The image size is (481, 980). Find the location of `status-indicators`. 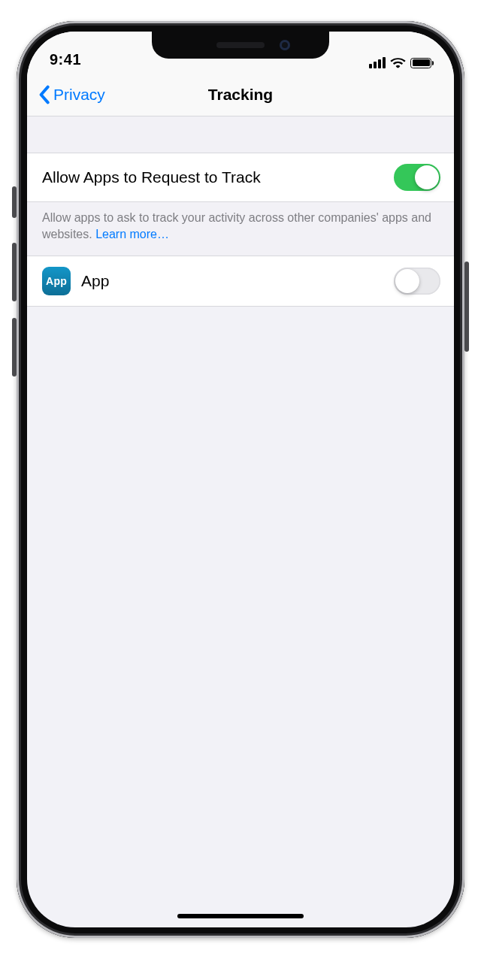

status-indicators is located at coordinates (400, 63).